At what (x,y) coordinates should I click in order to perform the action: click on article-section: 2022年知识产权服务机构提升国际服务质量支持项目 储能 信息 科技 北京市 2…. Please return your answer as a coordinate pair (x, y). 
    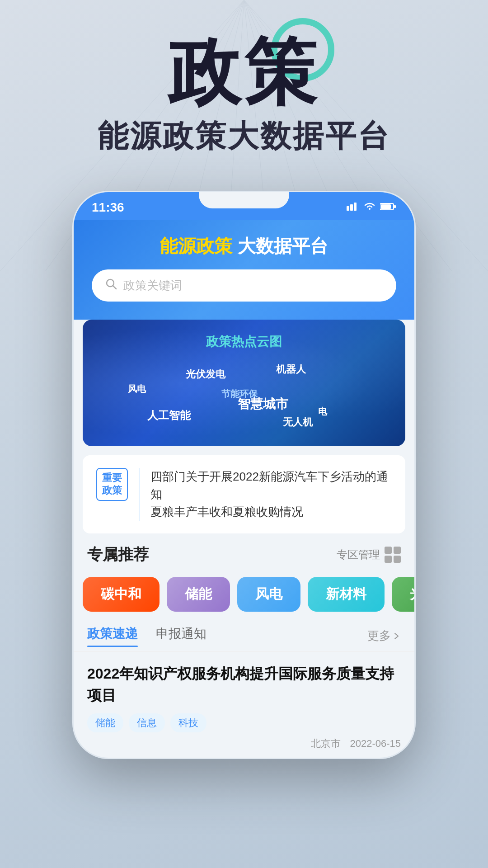
    Looking at the image, I should click on (244, 705).